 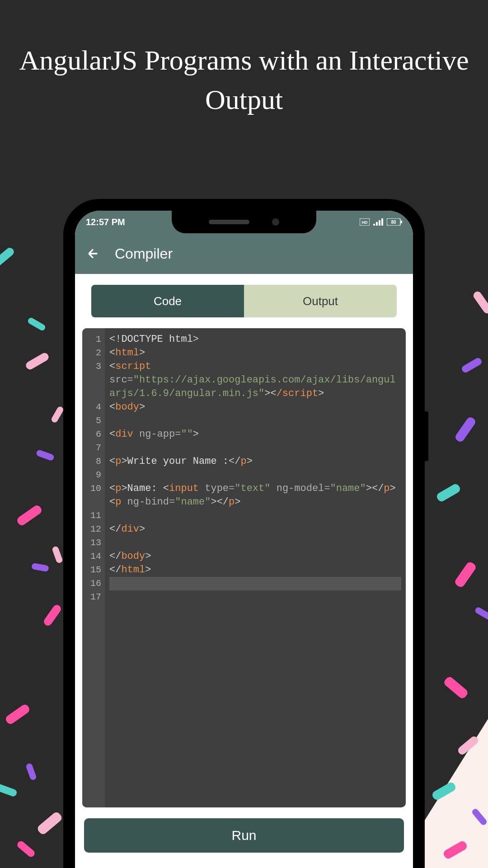 What do you see at coordinates (244, 222) in the screenshot?
I see `phone-notch` at bounding box center [244, 222].